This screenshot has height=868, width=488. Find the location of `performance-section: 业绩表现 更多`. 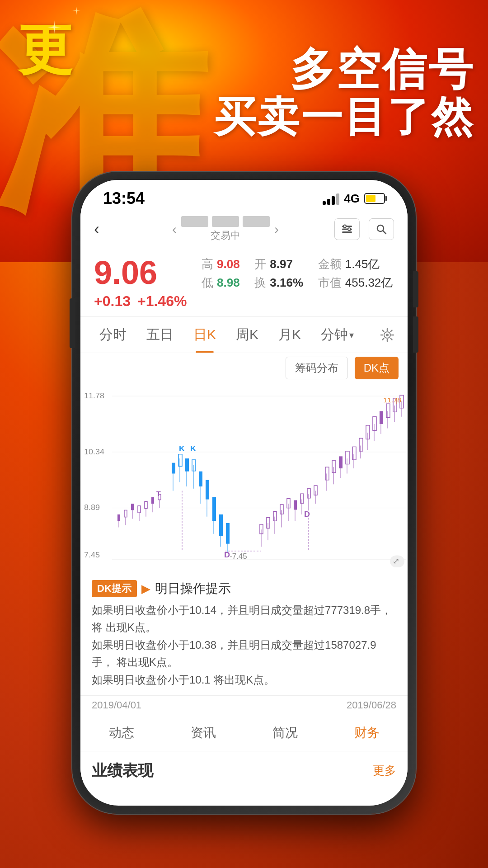

performance-section: 业绩表现 更多 is located at coordinates (244, 769).